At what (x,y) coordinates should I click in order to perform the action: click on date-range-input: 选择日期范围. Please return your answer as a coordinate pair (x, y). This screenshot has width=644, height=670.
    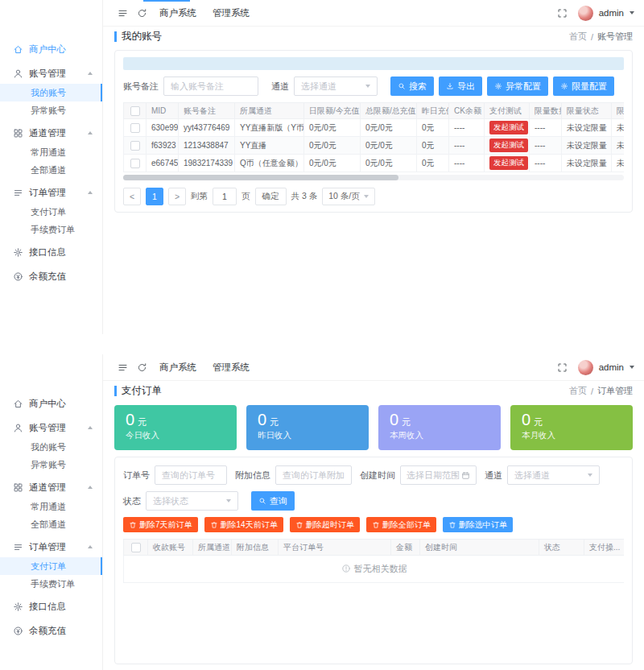
    Looking at the image, I should click on (438, 475).